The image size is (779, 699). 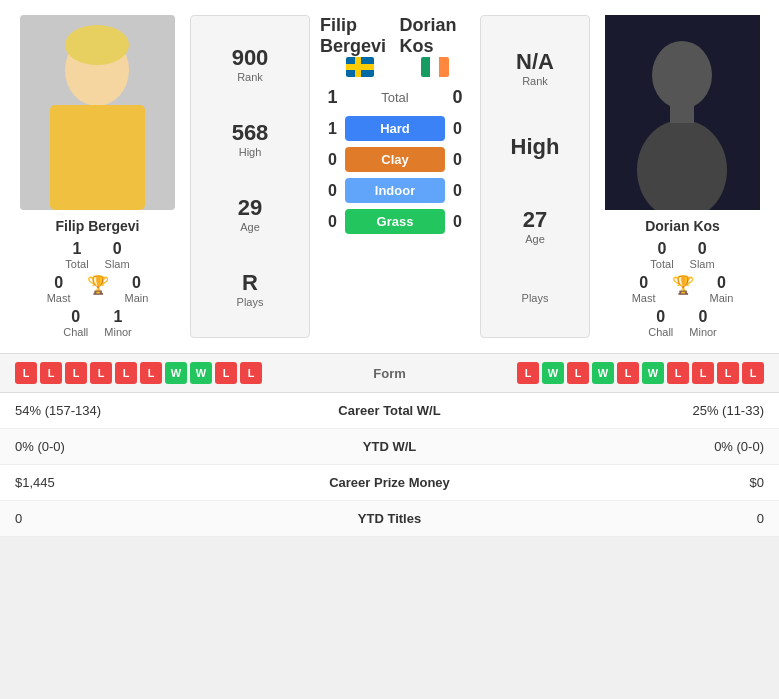 I want to click on player-right-chall: 0 Chall, so click(x=660, y=323).